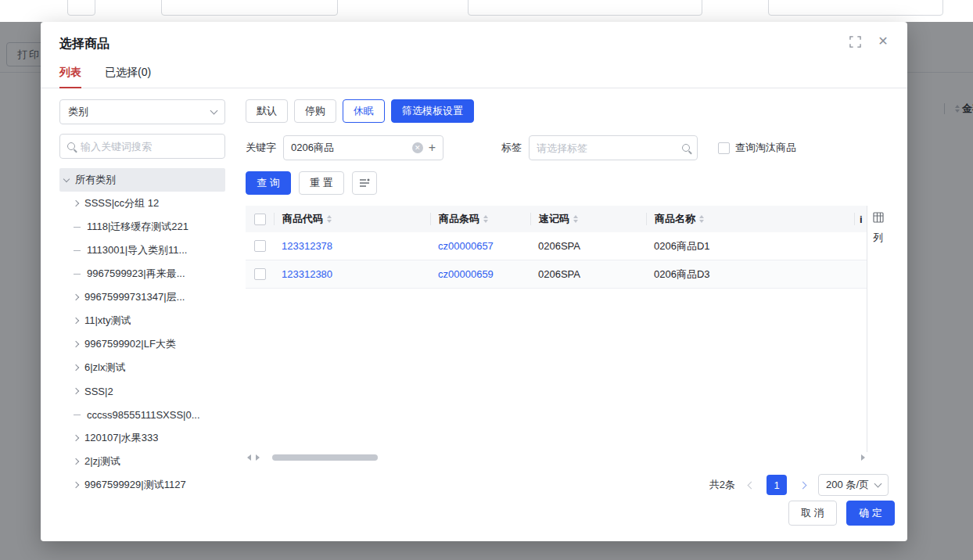  I want to click on tree-item: cccss98555111SXSS|0..., so click(142, 415).